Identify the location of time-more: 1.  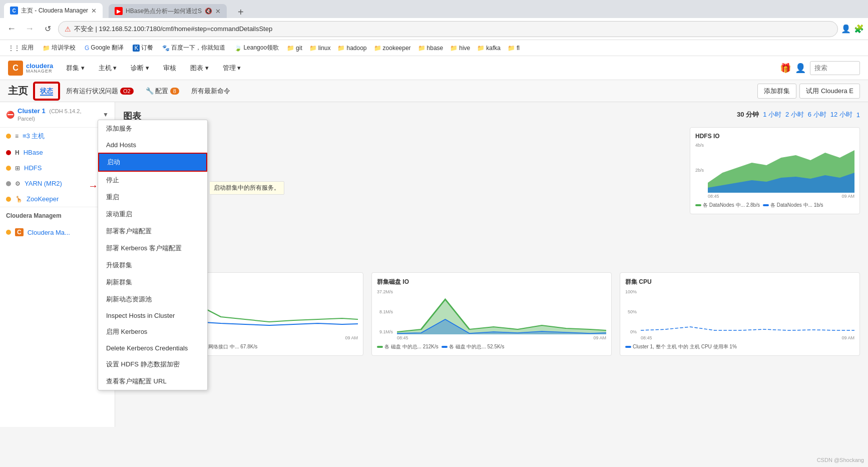
(858, 115).